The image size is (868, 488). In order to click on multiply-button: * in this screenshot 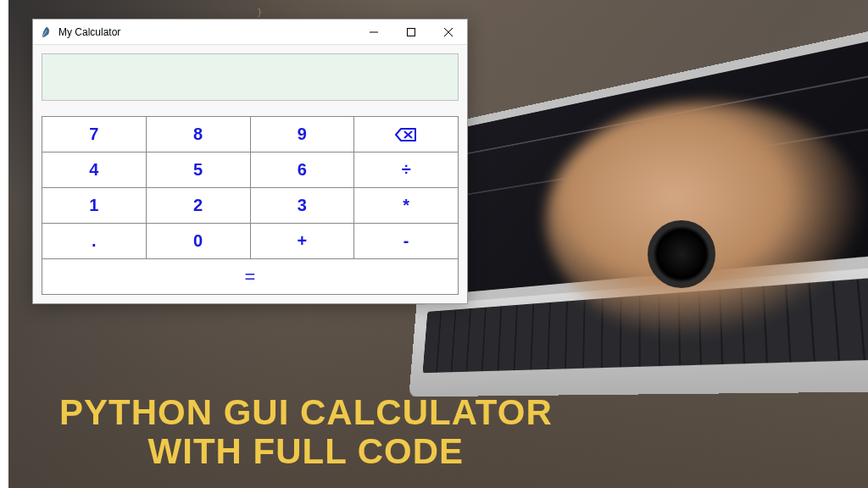, I will do `click(407, 206)`.